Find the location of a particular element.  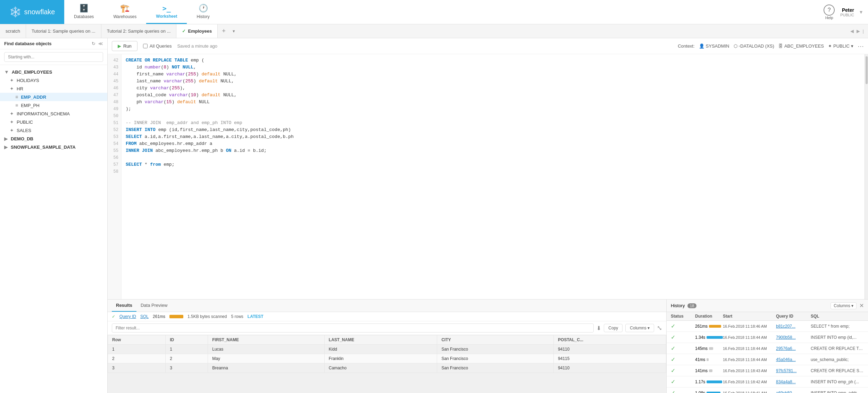

copy-button: Copy is located at coordinates (613, 328).